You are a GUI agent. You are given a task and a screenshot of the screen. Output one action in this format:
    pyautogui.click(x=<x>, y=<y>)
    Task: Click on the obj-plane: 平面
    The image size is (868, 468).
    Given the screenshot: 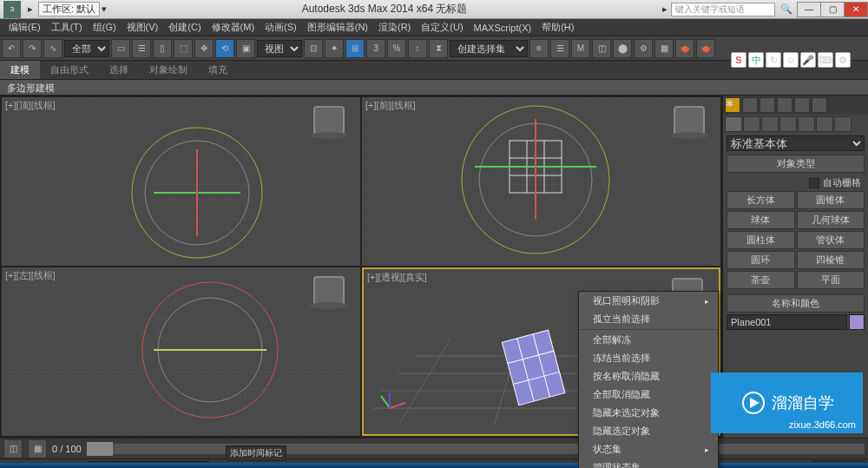 What is the action you would take?
    pyautogui.click(x=832, y=280)
    